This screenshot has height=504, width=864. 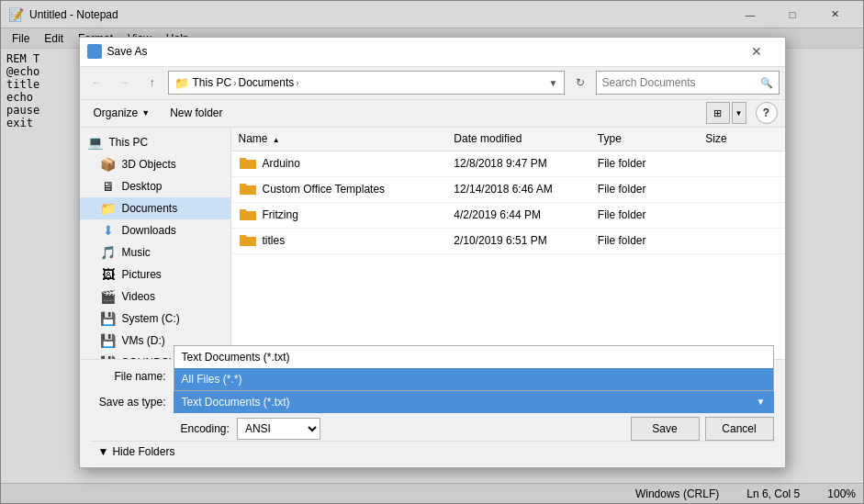 What do you see at coordinates (149, 164) in the screenshot?
I see `3d-objects-label: 3D Objects` at bounding box center [149, 164].